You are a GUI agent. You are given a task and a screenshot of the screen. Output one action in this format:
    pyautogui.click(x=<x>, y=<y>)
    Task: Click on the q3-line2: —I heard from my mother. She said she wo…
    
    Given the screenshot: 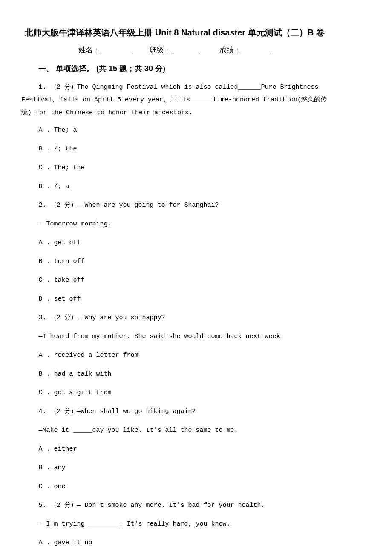 What is the action you would take?
    pyautogui.click(x=175, y=337)
    